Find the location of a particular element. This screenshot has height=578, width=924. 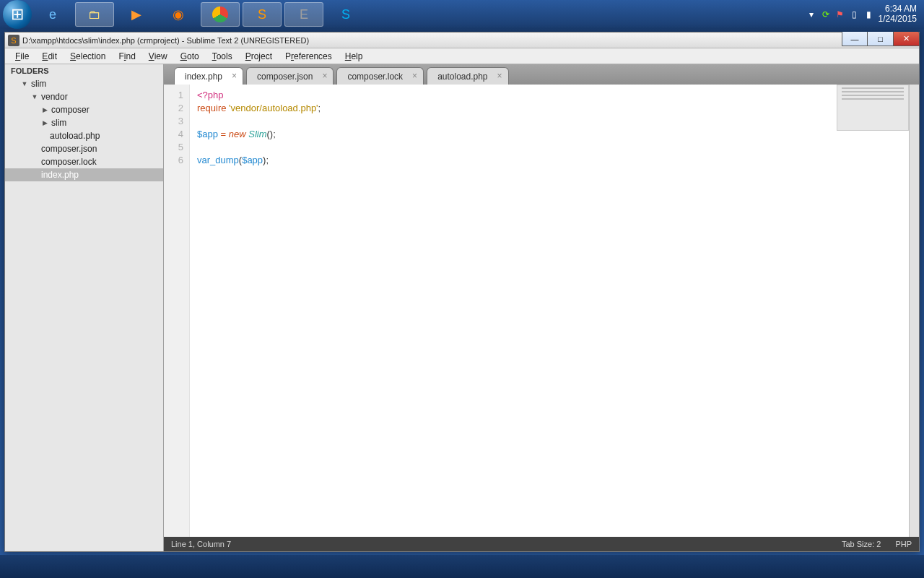

sidebar: FOLDERS ▼ slim ▼ vendor ▶ composer is located at coordinates (84, 308).